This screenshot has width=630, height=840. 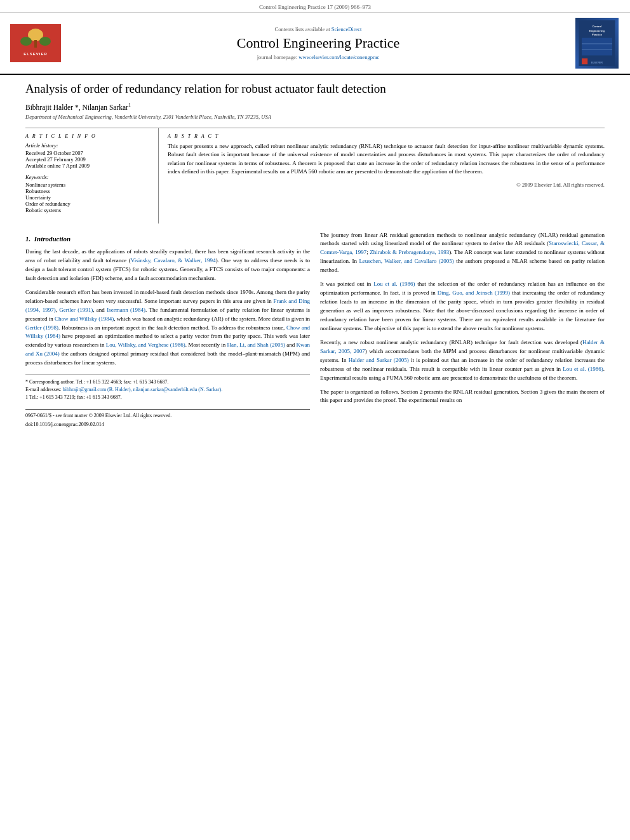 What do you see at coordinates (474, 293) in the screenshot?
I see `ref-ding: Ding, Guo, and Jeinsch (1999)` at bounding box center [474, 293].